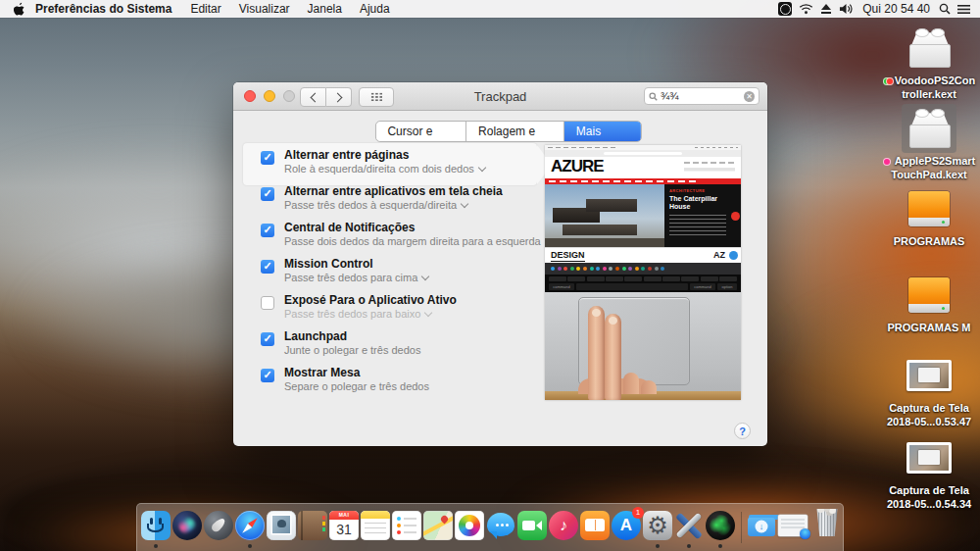 The width and height of the screenshot is (980, 551). What do you see at coordinates (703, 286) in the screenshot?
I see `preview-command-key: command` at bounding box center [703, 286].